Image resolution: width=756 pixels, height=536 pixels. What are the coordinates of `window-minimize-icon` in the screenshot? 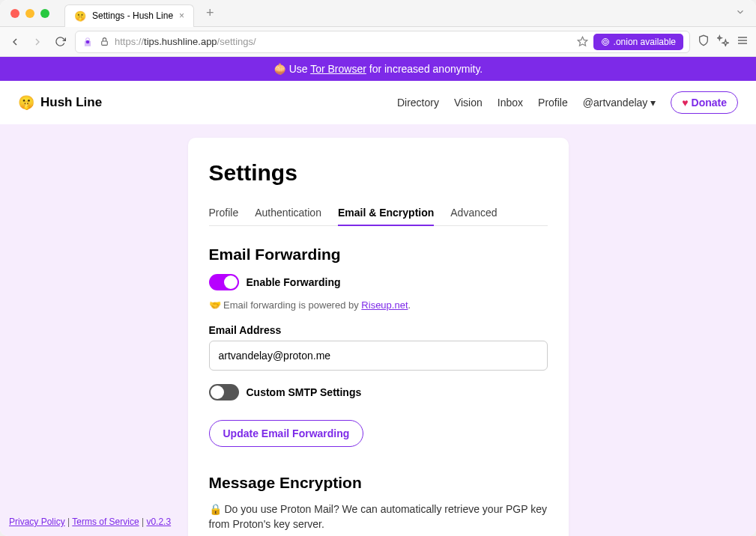 It's located at (30, 13).